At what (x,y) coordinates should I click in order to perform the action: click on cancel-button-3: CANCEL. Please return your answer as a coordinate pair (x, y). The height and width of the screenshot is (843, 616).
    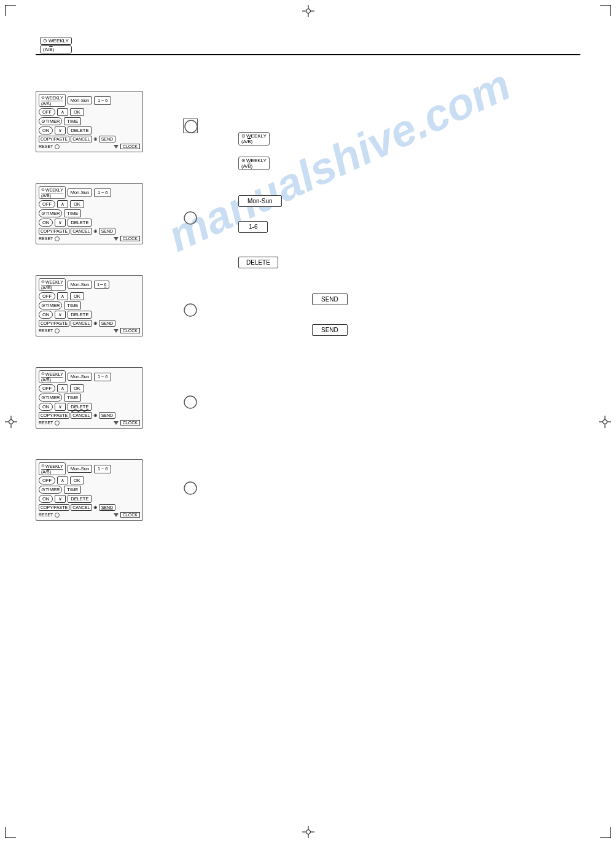
    Looking at the image, I should click on (81, 323).